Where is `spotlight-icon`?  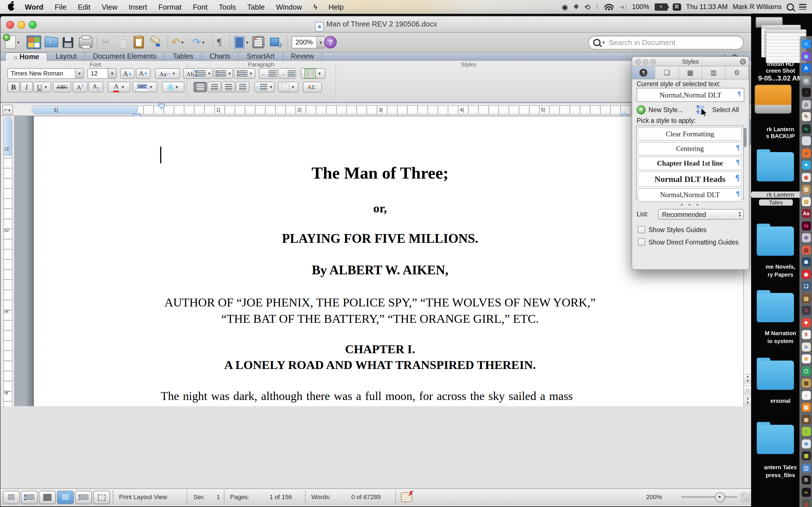
spotlight-icon is located at coordinates (790, 7).